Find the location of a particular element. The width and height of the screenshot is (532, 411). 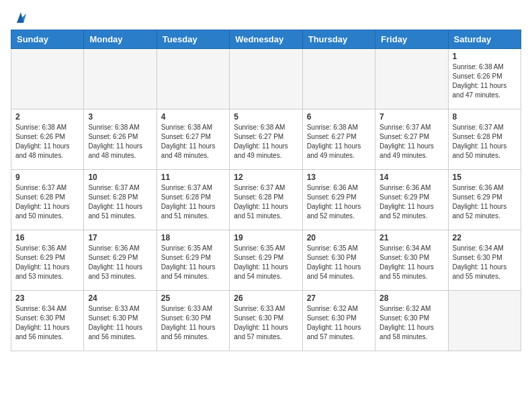

day-number: 15 is located at coordinates (485, 177).